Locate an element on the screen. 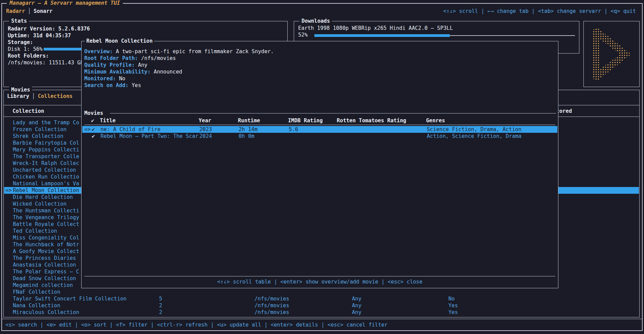  collection-field: Search on Add: Yes is located at coordinates (320, 85).